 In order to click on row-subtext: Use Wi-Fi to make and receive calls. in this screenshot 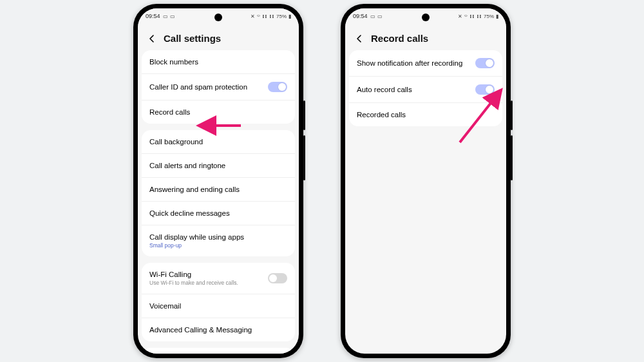, I will do `click(194, 283)`.